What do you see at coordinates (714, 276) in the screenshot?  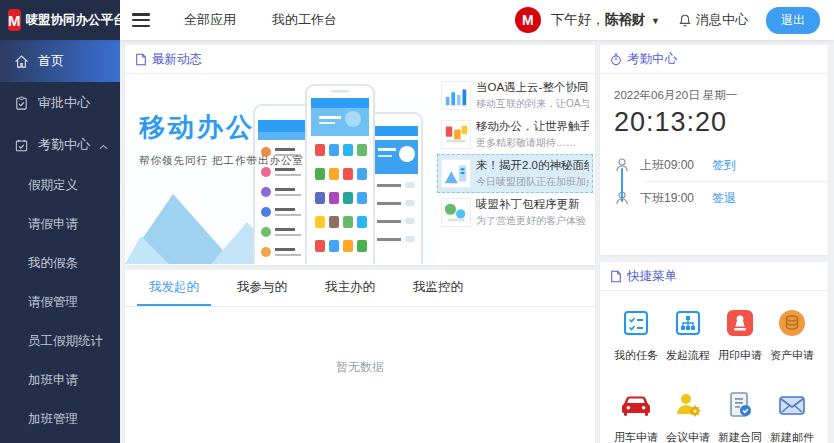 I see `quick-menu-header: 快捷菜单` at bounding box center [714, 276].